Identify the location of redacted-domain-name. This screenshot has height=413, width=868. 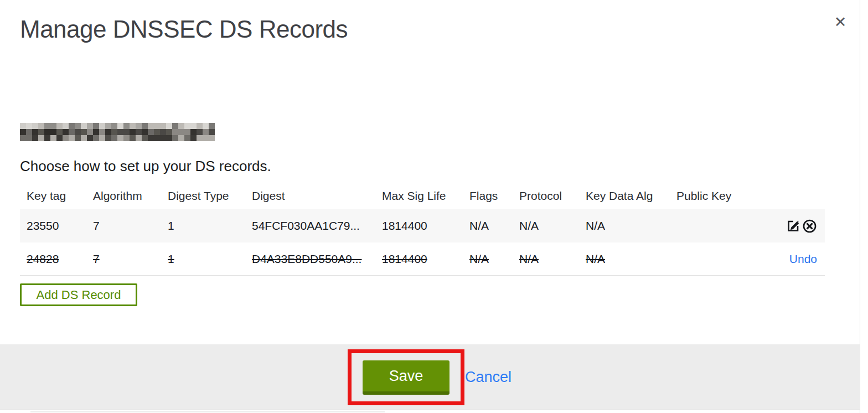
(117, 132).